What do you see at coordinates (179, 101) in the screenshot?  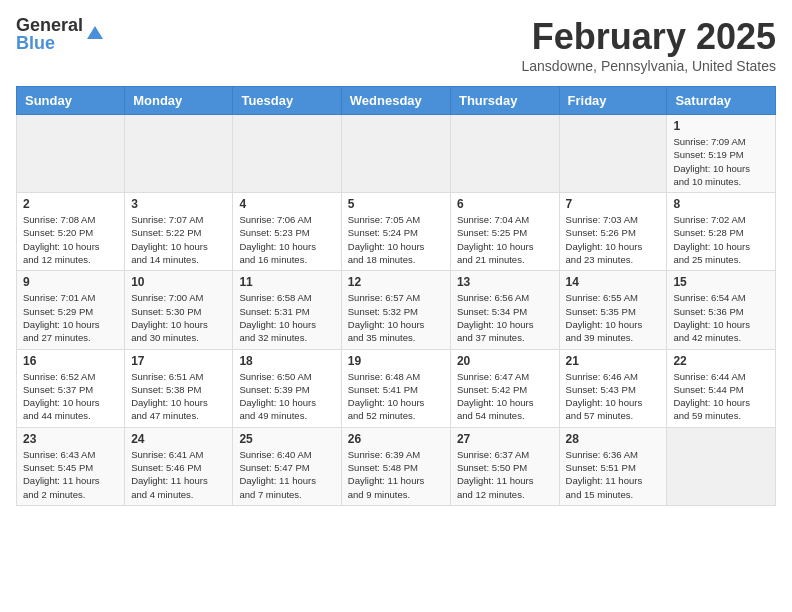 I see `calendar-header-monday: Monday` at bounding box center [179, 101].